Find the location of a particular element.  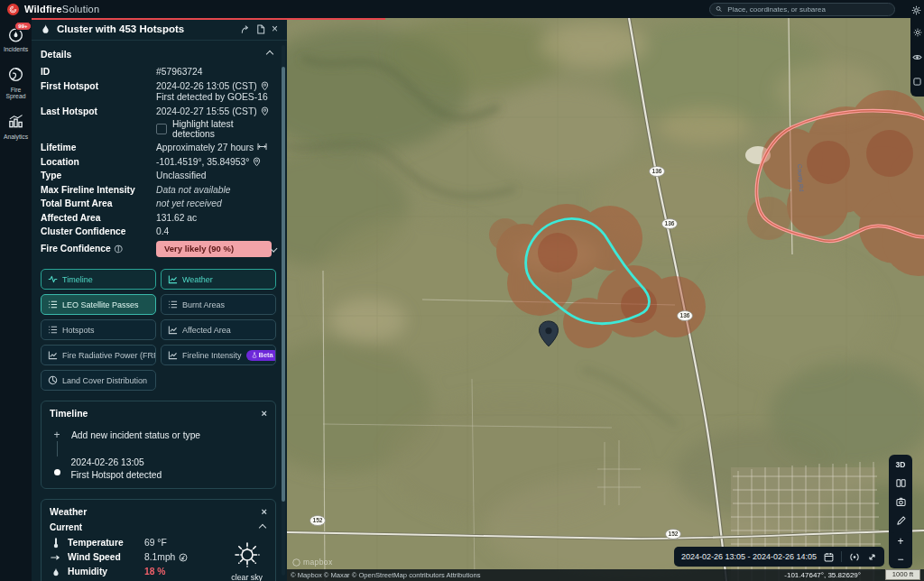

analytics-chart-icon is located at coordinates (16, 121).